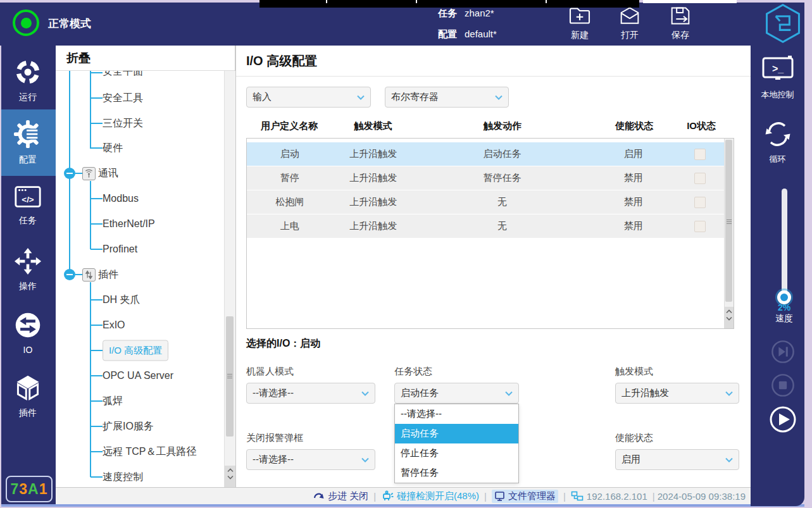  Describe the element at coordinates (28, 80) in the screenshot. I see `sidebar-item-run: 运行` at that location.